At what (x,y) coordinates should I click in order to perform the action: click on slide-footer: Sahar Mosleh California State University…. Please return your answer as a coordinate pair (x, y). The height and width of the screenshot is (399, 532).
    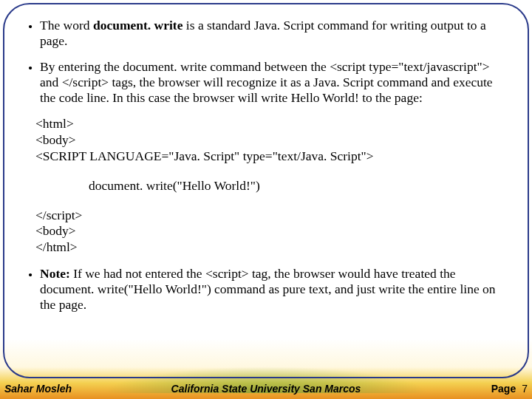
    Looking at the image, I should click on (266, 389).